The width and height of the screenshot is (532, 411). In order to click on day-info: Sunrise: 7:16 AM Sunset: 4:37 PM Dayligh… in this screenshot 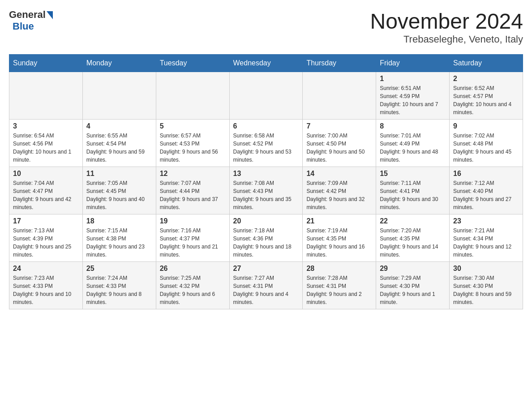, I will do `click(193, 243)`.